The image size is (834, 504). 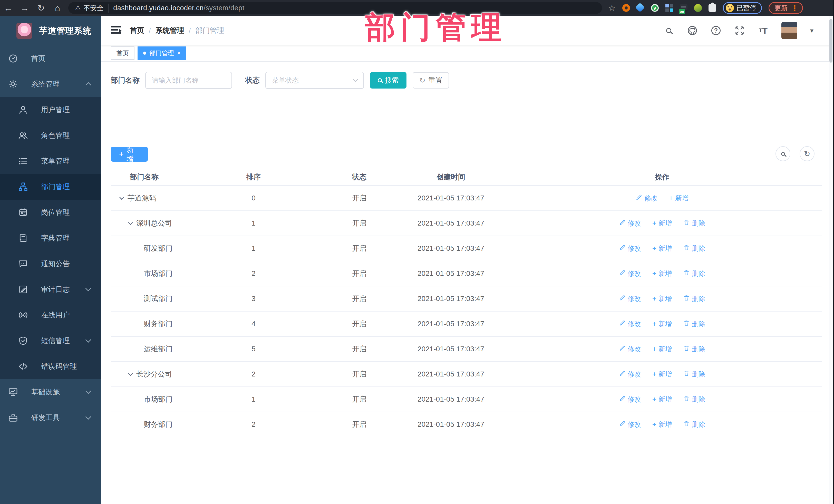 I want to click on sidebar-item-5: 部门管理, so click(x=51, y=187).